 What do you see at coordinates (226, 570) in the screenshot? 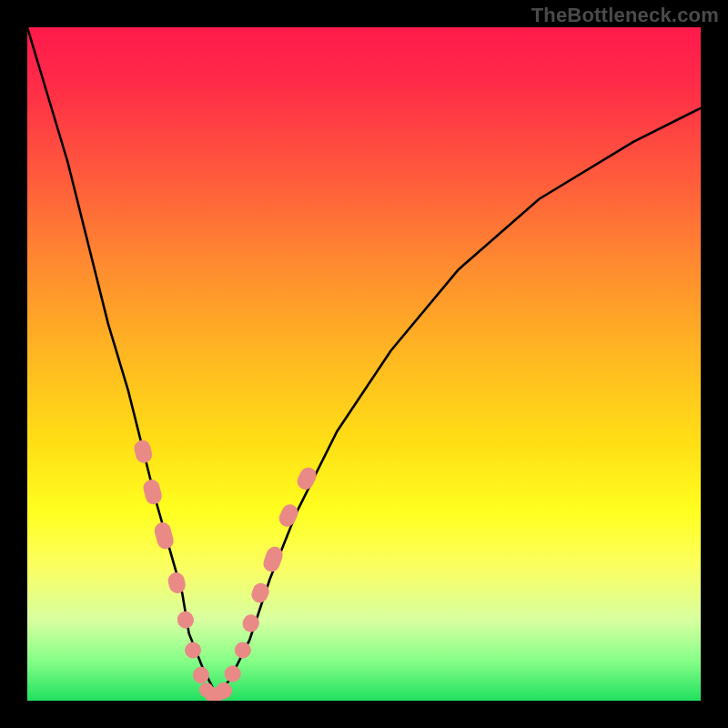
I see `series-markers` at bounding box center [226, 570].